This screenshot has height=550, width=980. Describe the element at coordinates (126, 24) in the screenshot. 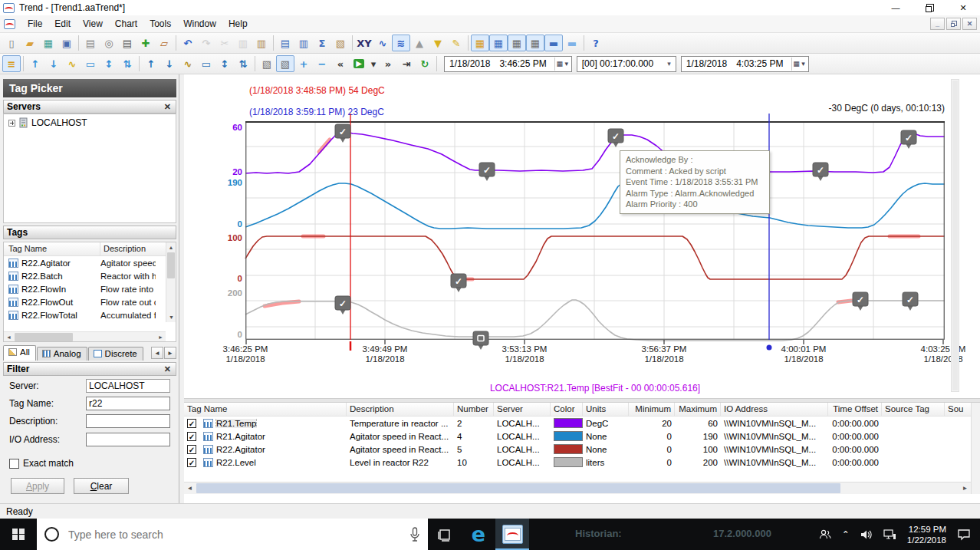

I see `menu-chart: Chart` at that location.